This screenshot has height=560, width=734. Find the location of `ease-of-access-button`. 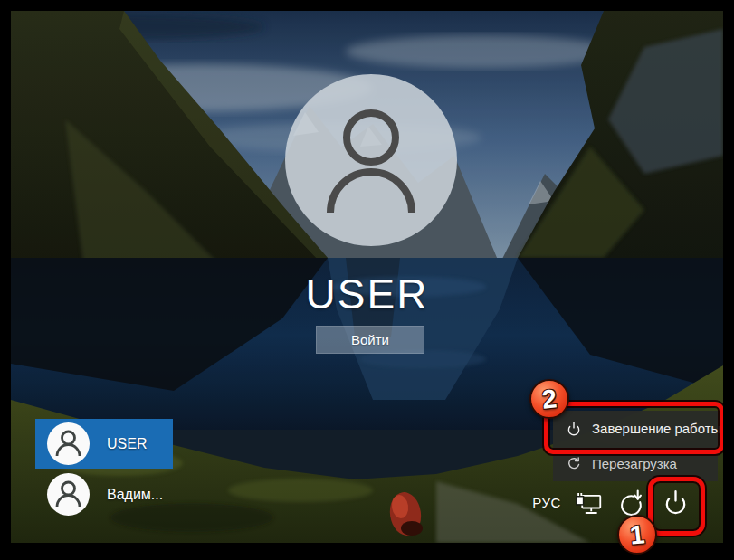

ease-of-access-button is located at coordinates (632, 503).